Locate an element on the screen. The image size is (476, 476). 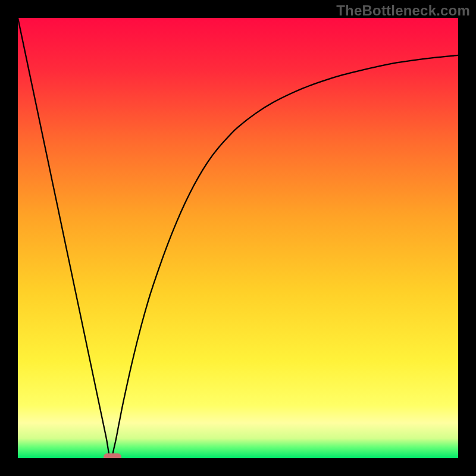
minimum-marker is located at coordinates (112, 456).